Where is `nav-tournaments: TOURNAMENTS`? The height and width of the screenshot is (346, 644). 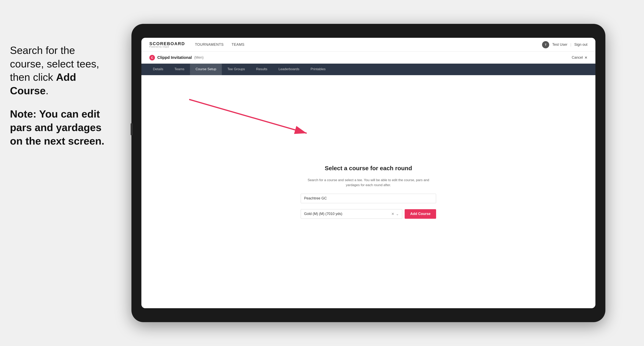
nav-tournaments: TOURNAMENTS is located at coordinates (210, 44).